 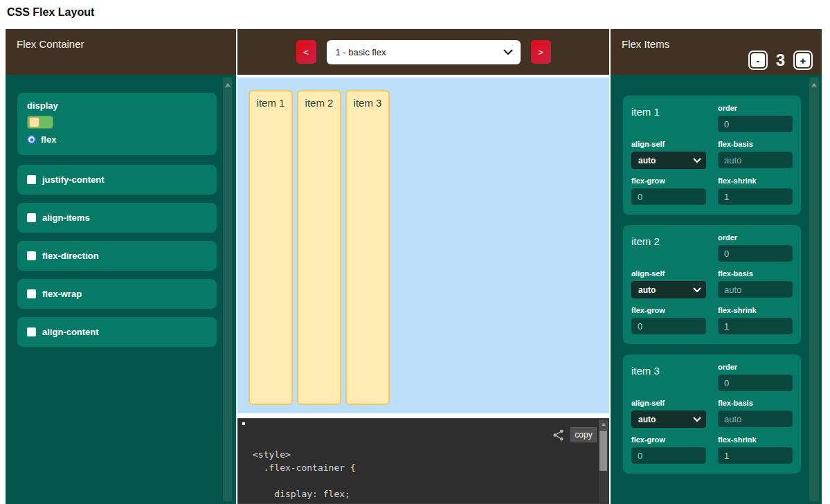 What do you see at coordinates (424, 53) in the screenshot?
I see `example-select-wrap: 1 - basic flex` at bounding box center [424, 53].